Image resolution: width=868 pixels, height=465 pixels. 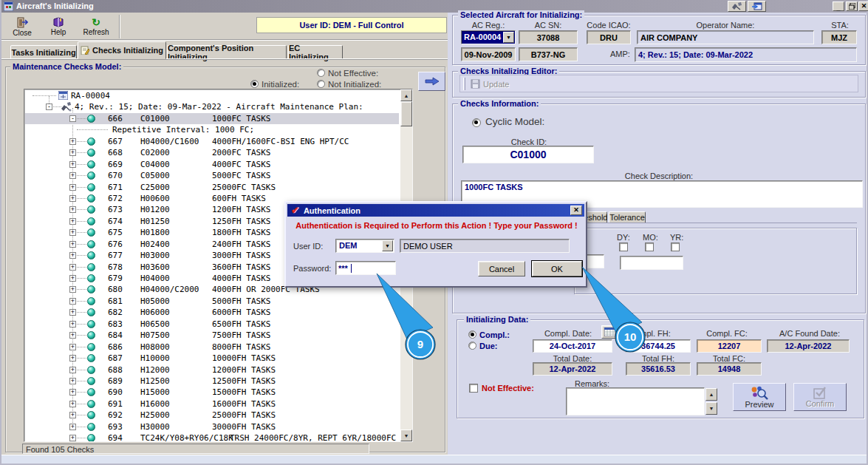 What do you see at coordinates (595, 262) in the screenshot?
I see `threshold-small-input` at bounding box center [595, 262].